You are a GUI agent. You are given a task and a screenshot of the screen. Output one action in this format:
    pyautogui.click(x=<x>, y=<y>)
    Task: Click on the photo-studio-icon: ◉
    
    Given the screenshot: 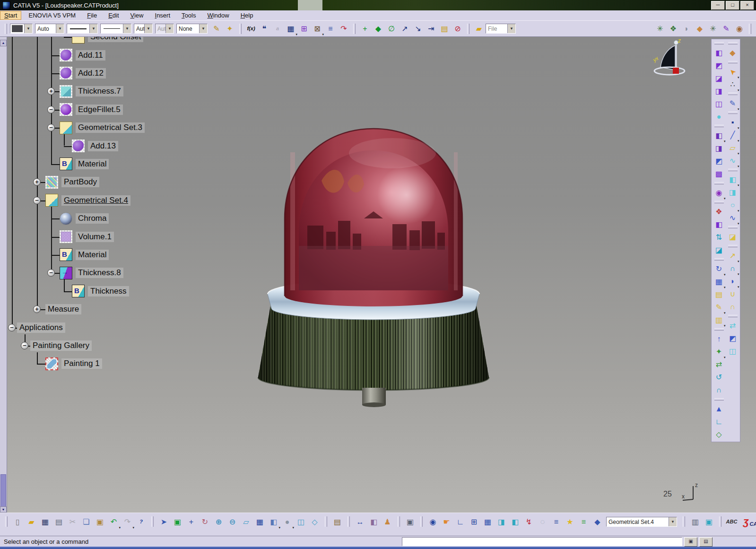 What is the action you would take?
    pyautogui.click(x=739, y=29)
    